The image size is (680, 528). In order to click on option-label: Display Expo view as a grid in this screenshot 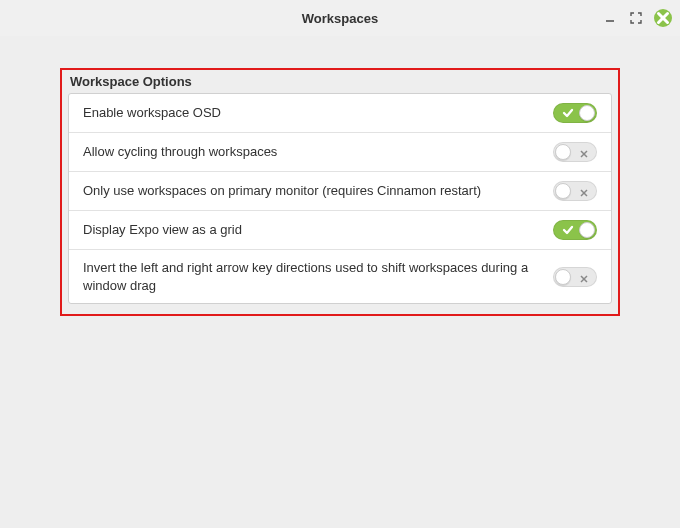, I will do `click(318, 230)`.